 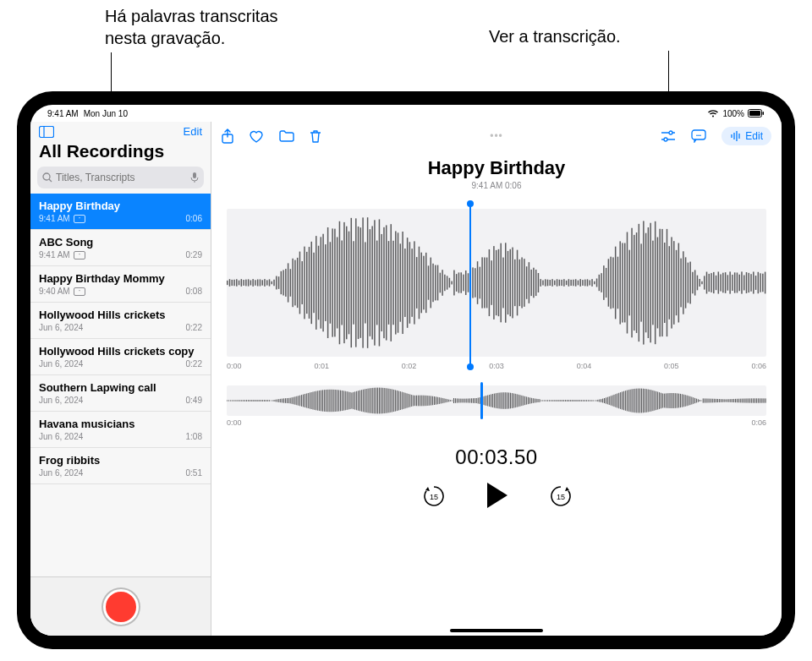 What do you see at coordinates (47, 132) in the screenshot?
I see `sidebar-toggle-icon` at bounding box center [47, 132].